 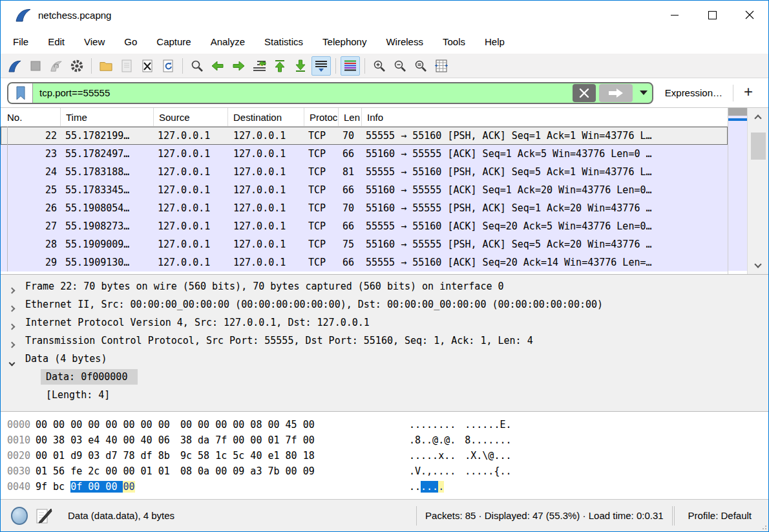 I want to click on ascii-bytes: .....{.., so click(x=488, y=471).